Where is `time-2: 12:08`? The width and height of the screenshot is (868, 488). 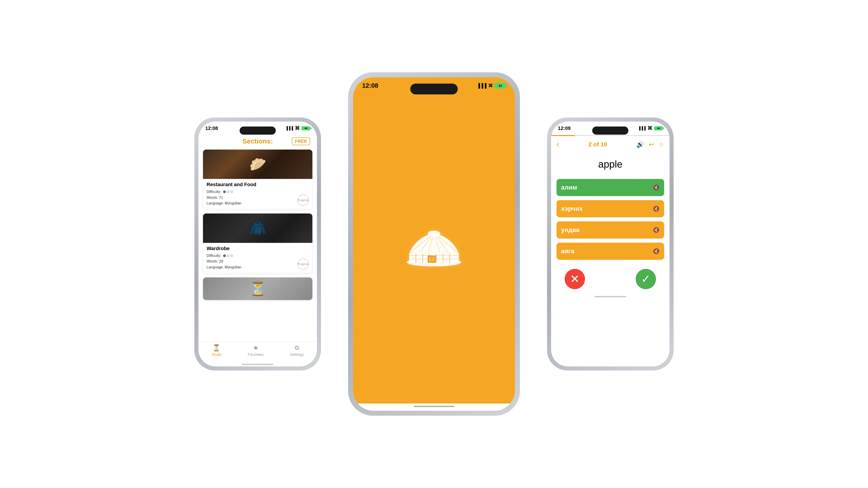 time-2: 12:08 is located at coordinates (370, 86).